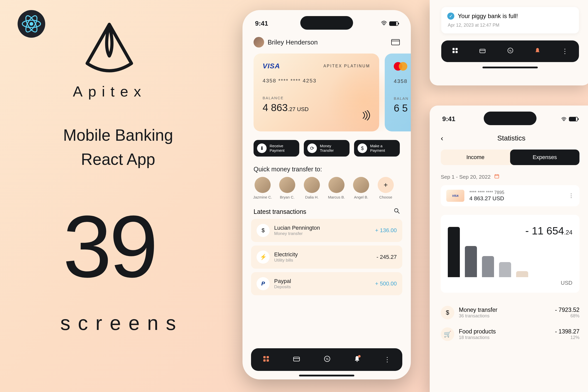 The width and height of the screenshot is (588, 392). I want to click on cat-pct: 12%, so click(567, 338).